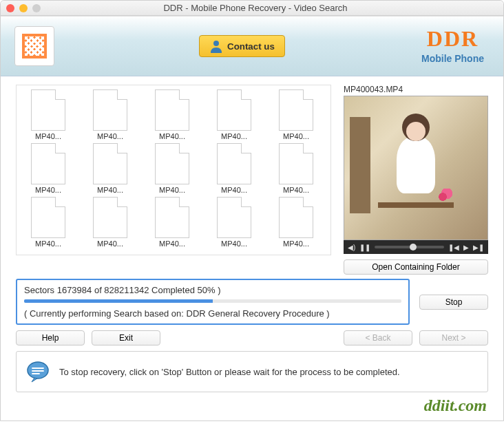 The image size is (504, 426). I want to click on exit-button: Exit, so click(126, 338).